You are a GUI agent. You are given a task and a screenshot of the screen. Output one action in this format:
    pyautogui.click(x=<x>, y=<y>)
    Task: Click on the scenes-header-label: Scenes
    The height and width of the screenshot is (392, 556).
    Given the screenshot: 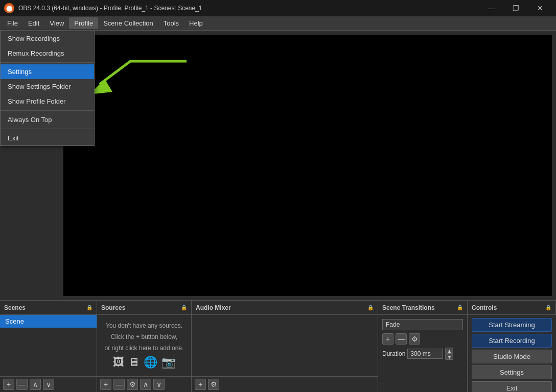 What is the action you would take?
    pyautogui.click(x=15, y=308)
    